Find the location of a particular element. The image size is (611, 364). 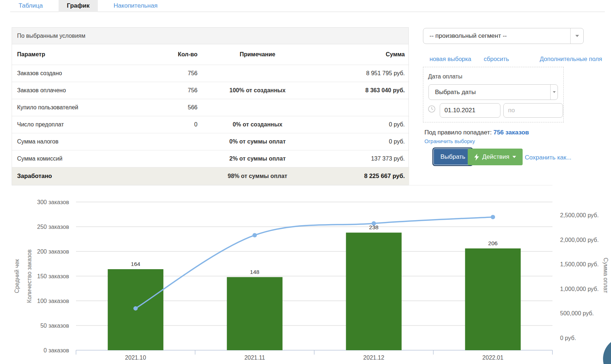

bar-value-label: 206 is located at coordinates (493, 243).